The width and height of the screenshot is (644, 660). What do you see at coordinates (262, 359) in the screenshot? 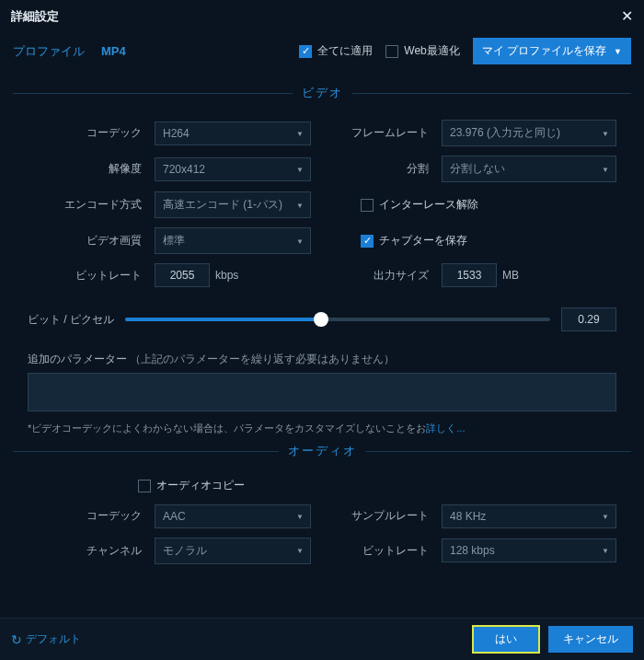
I see `extra-params-hint: （上記のパラメーターを繰り返す必要はありません）` at bounding box center [262, 359].